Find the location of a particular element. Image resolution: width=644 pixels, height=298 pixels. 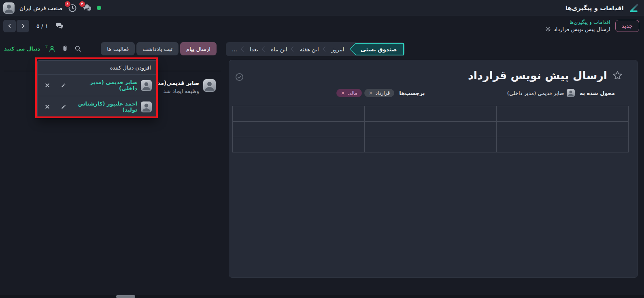

scrollbar-thumb is located at coordinates (125, 297).